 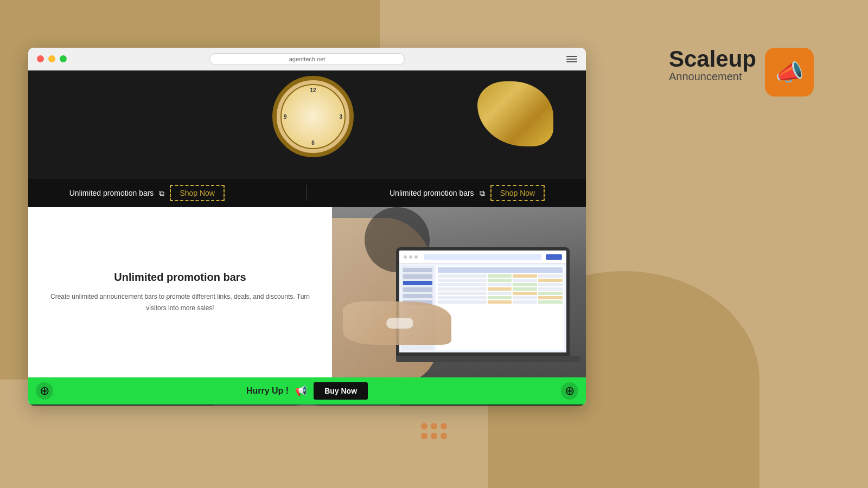 I want to click on clock-num-3: 3, so click(x=341, y=117).